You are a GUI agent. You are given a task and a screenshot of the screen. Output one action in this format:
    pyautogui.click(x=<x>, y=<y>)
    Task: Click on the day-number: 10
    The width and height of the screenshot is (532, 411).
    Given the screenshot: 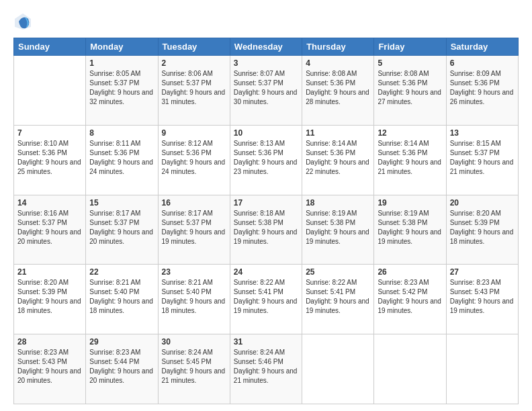 What is the action you would take?
    pyautogui.click(x=266, y=133)
    